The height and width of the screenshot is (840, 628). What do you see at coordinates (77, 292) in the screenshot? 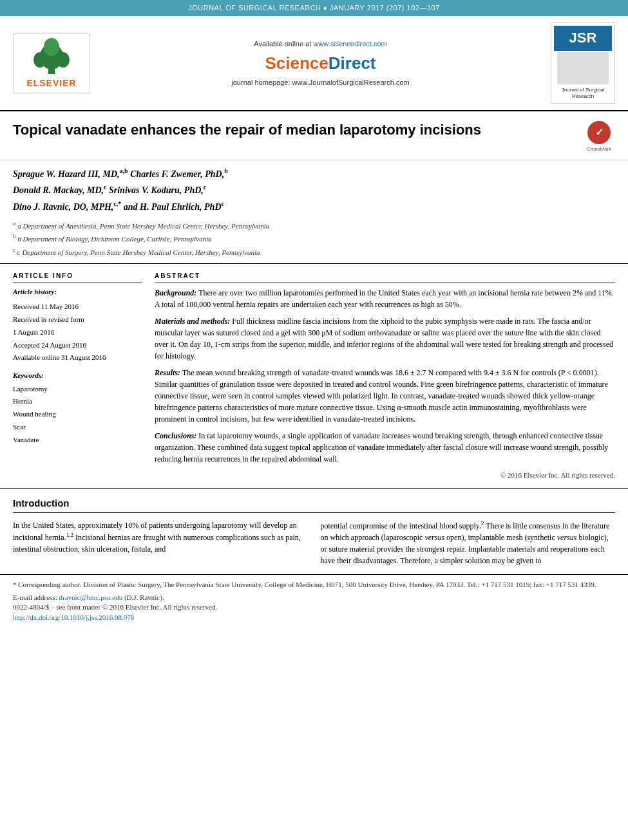
I see `article-history: Article history:` at bounding box center [77, 292].